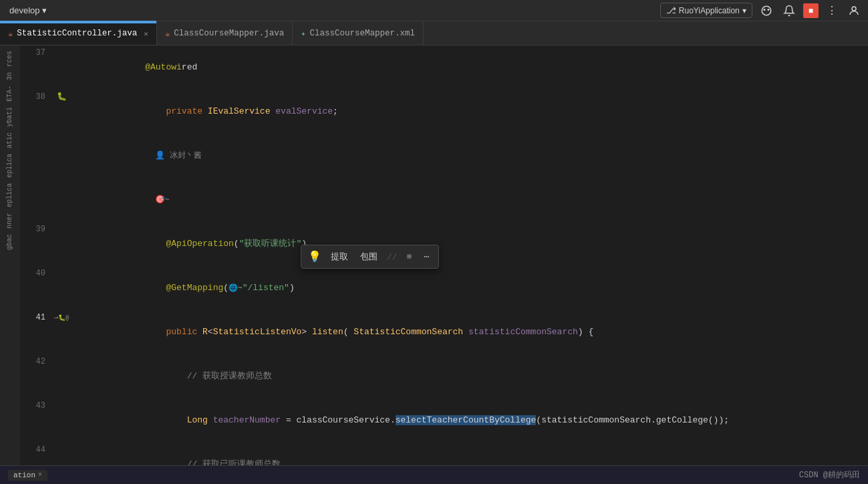 This screenshot has width=868, height=484. Describe the element at coordinates (358, 33) in the screenshot. I see `tab-class-course-mapper-xml: ✦ ClassCourseMapper.xml` at that location.